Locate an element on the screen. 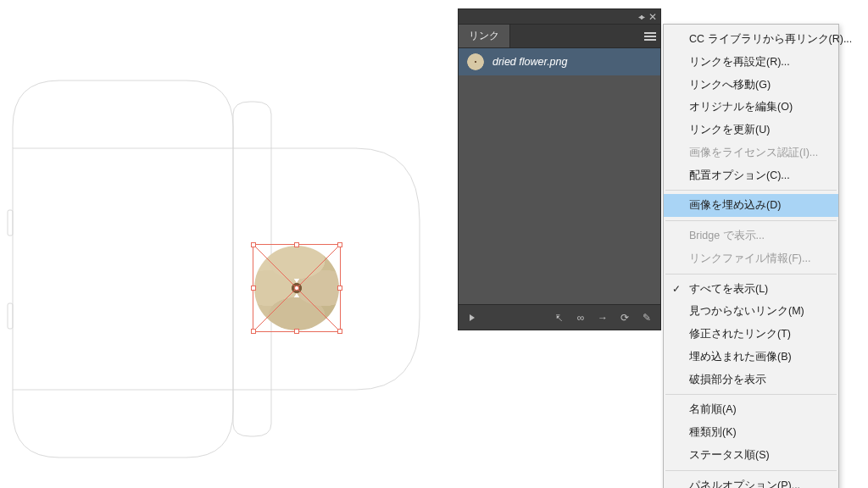 The height and width of the screenshot is (488, 868). link-thumbnail is located at coordinates (476, 62).